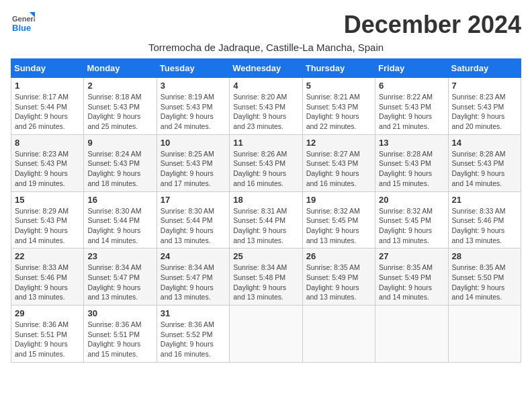  What do you see at coordinates (120, 220) in the screenshot?
I see `calendar-cell: 16Sunrise: 8:30 AMSunset: 5:44 PMDayligh…` at bounding box center [120, 220].